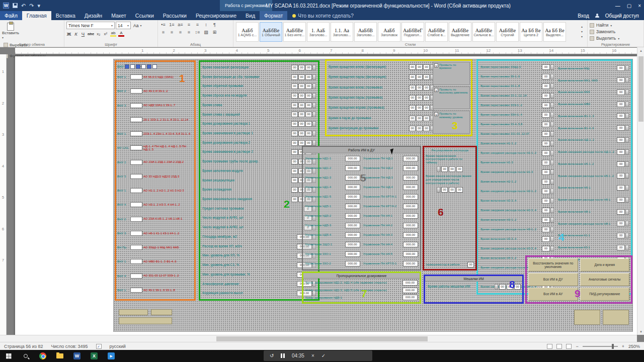 This screenshot has width=644, height=362. Describe the element at coordinates (616, 38) in the screenshot. I see `select-button: Выделить▾` at that location.